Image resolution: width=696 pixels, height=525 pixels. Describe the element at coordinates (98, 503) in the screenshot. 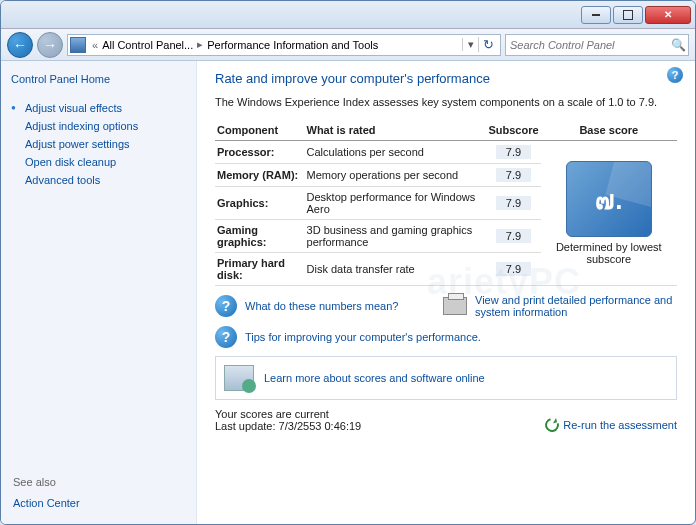

I see `see-also-action-center: Action Center` at that location.